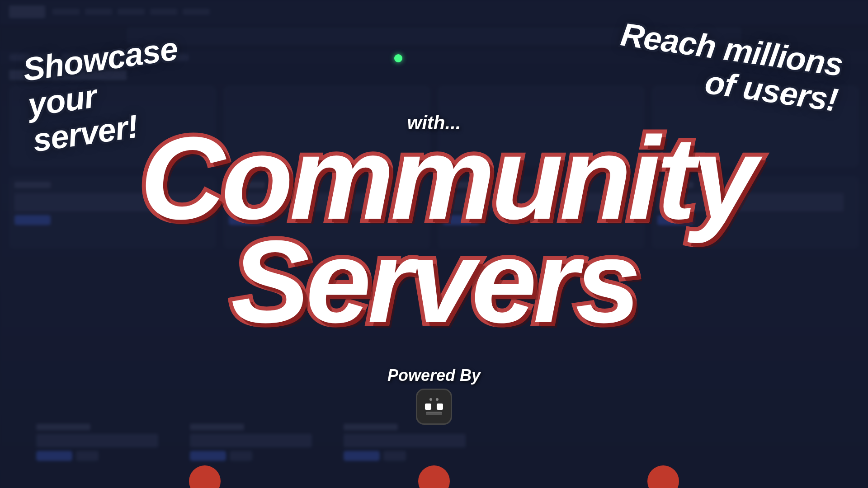 The width and height of the screenshot is (868, 488). I want to click on powered-by-section: Powered By, so click(434, 395).